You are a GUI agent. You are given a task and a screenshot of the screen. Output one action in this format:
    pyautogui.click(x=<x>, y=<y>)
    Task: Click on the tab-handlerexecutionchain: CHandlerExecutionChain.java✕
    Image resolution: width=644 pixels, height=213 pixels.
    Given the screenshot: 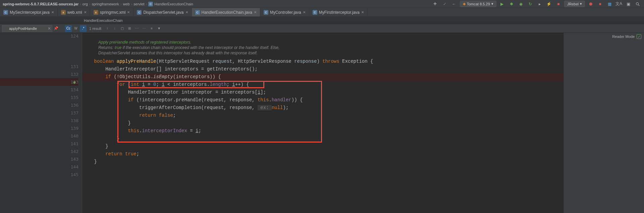 What is the action you would take?
    pyautogui.click(x=226, y=12)
    